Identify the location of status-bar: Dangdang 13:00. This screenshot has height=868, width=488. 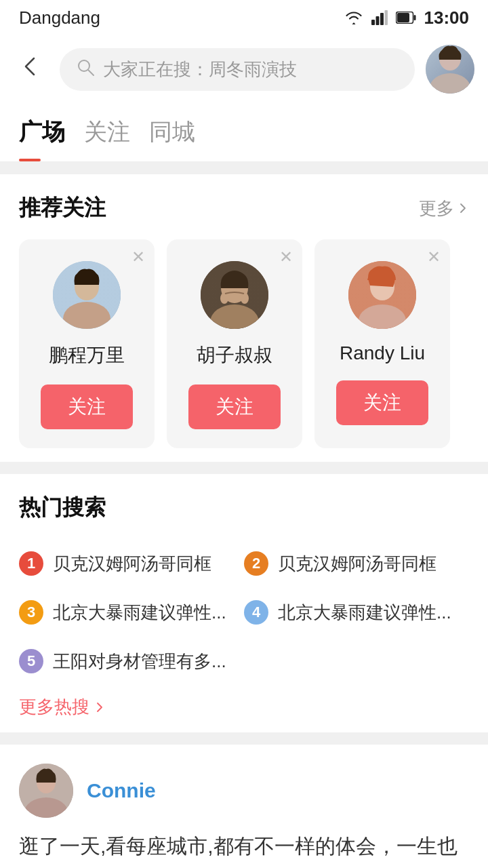
(244, 18).